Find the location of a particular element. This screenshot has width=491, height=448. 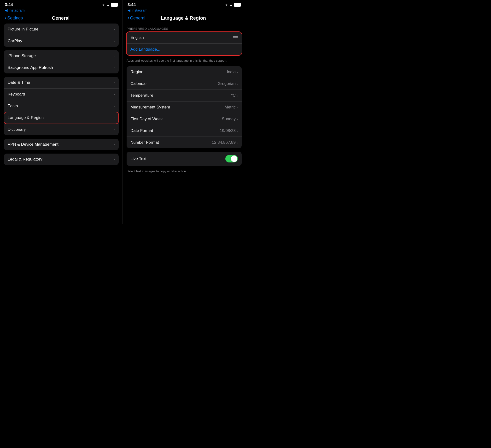

back-label-right: General is located at coordinates (138, 18).